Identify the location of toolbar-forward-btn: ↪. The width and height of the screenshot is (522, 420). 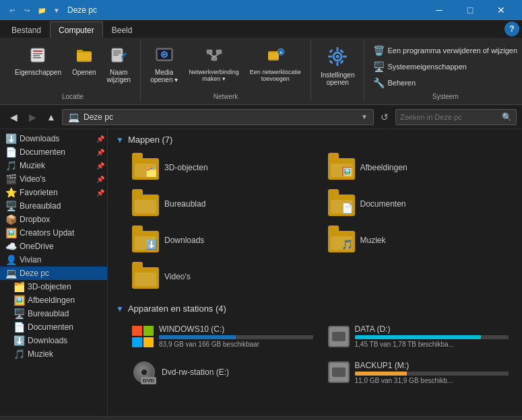
(27, 10).